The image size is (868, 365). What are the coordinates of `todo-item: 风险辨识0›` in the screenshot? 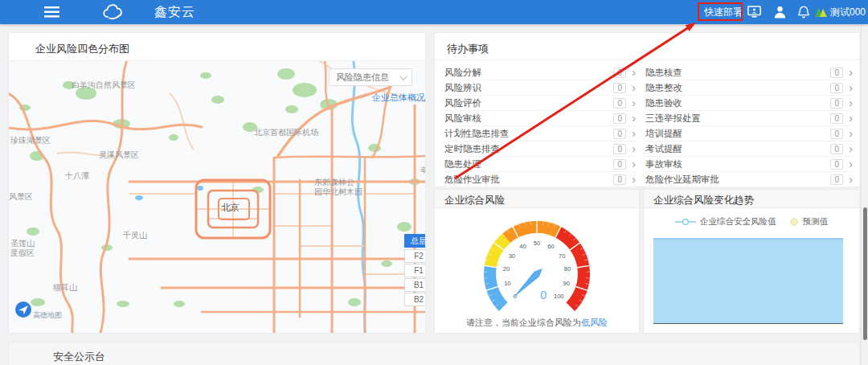 It's located at (540, 88).